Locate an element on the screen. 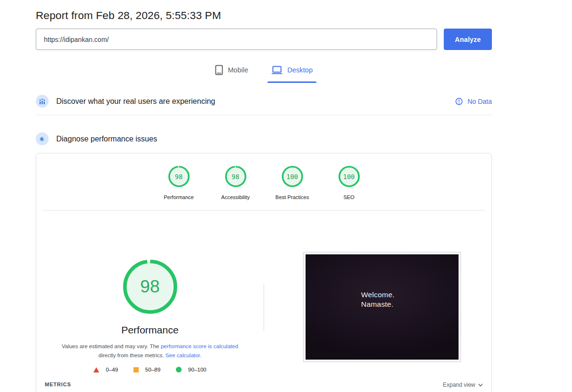 The image size is (572, 392). performance-main-label: Performance is located at coordinates (150, 330).